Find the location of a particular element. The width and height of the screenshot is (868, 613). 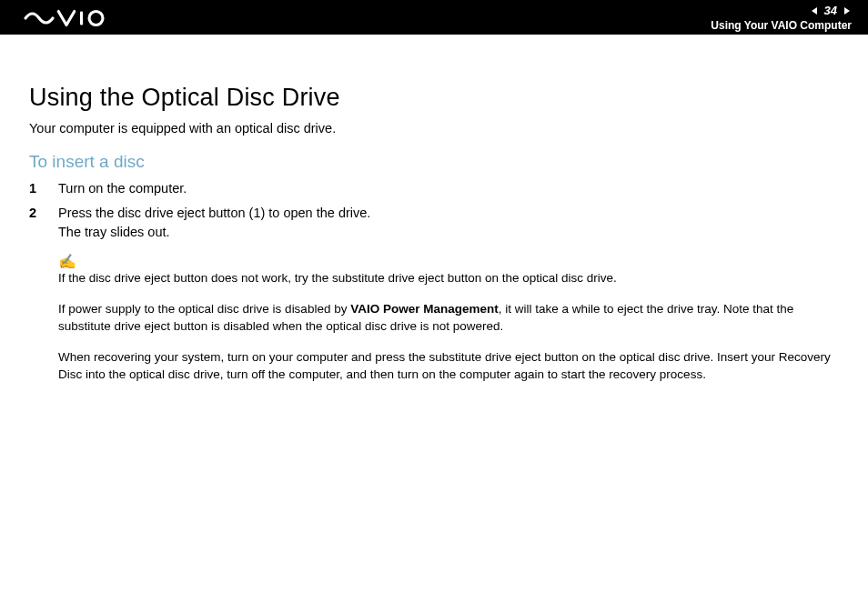

note-text: If power supply to the optical disc driv… is located at coordinates (449, 318).